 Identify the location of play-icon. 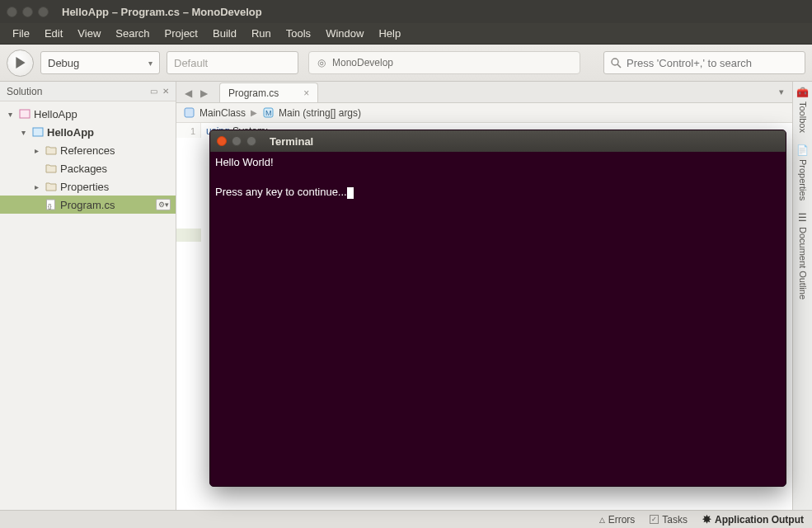
(21, 63).